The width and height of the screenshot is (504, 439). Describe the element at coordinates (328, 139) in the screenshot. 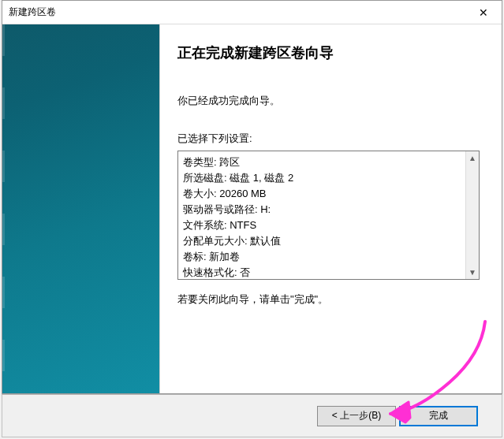

I see `settings-label: 已选择下列设置:` at that location.